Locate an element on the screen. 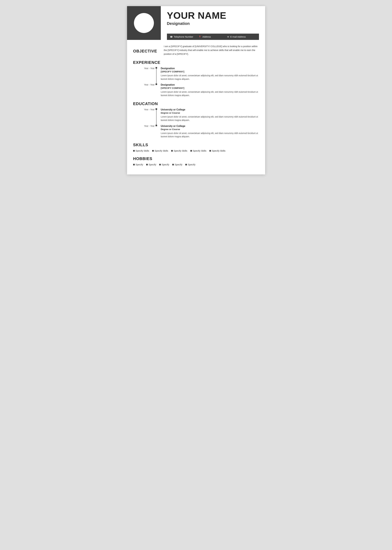 The width and height of the screenshot is (392, 550). education-section: EDUCATION Year - Year University or Coll… is located at coordinates (196, 120).